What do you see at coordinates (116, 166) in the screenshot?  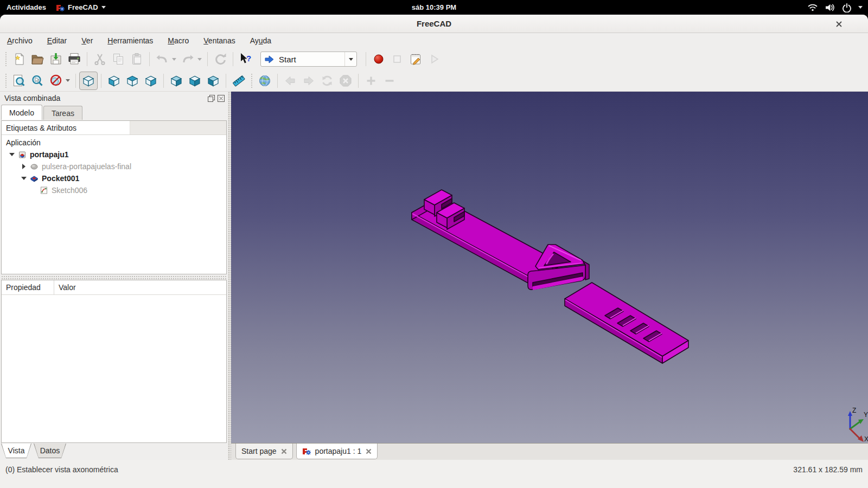 I see `tree-item-pulsera: pulsera-portapajuelas-final` at bounding box center [116, 166].